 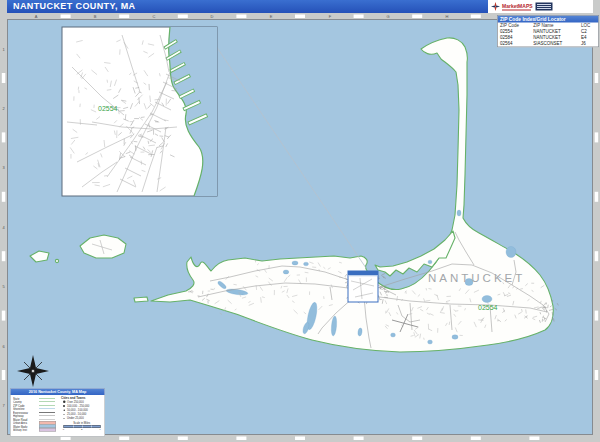 What do you see at coordinates (96, 16) in the screenshot?
I see `svg-text: B` at bounding box center [96, 16].